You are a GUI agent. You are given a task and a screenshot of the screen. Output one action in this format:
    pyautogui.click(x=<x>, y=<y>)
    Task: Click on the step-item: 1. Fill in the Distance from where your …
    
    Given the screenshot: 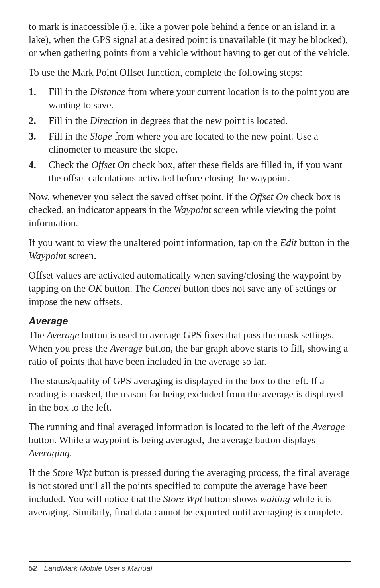 What is the action you would take?
    pyautogui.click(x=190, y=98)
    